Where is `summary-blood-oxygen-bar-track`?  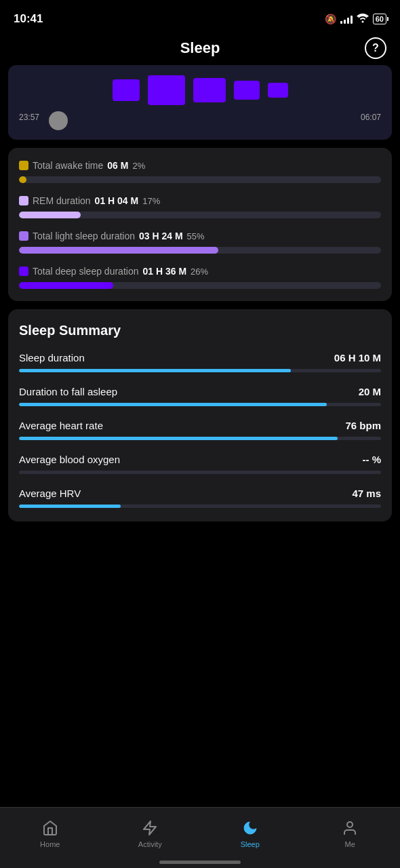
summary-blood-oxygen-bar-track is located at coordinates (200, 472).